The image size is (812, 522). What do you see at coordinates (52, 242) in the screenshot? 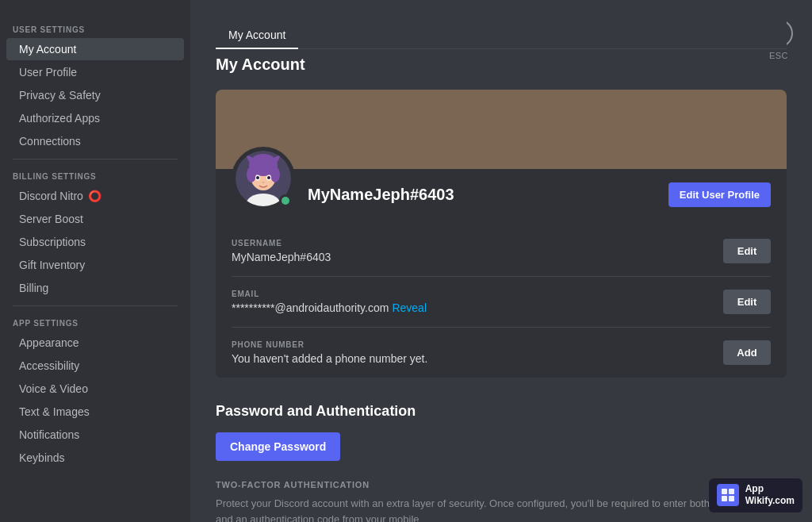
I see `sidebar-item-label: Subscriptions` at bounding box center [52, 242].